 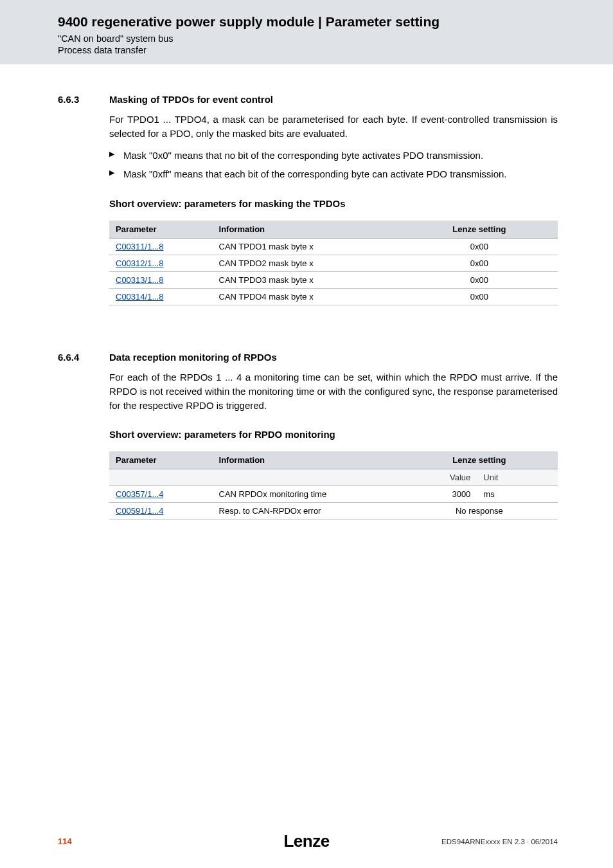 What do you see at coordinates (139, 297) in the screenshot?
I see `param-link: C00314/1...8` at bounding box center [139, 297].